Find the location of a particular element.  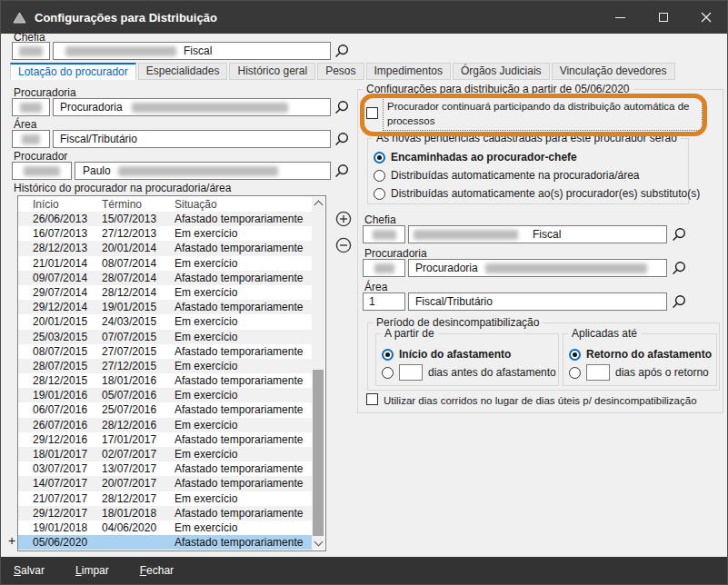

table-row: 29/12/201718/01/2018Afastado temporariam… is located at coordinates (165, 513).